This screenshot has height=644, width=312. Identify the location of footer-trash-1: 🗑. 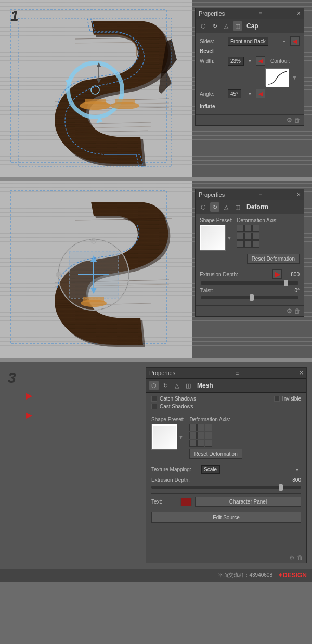
(297, 120).